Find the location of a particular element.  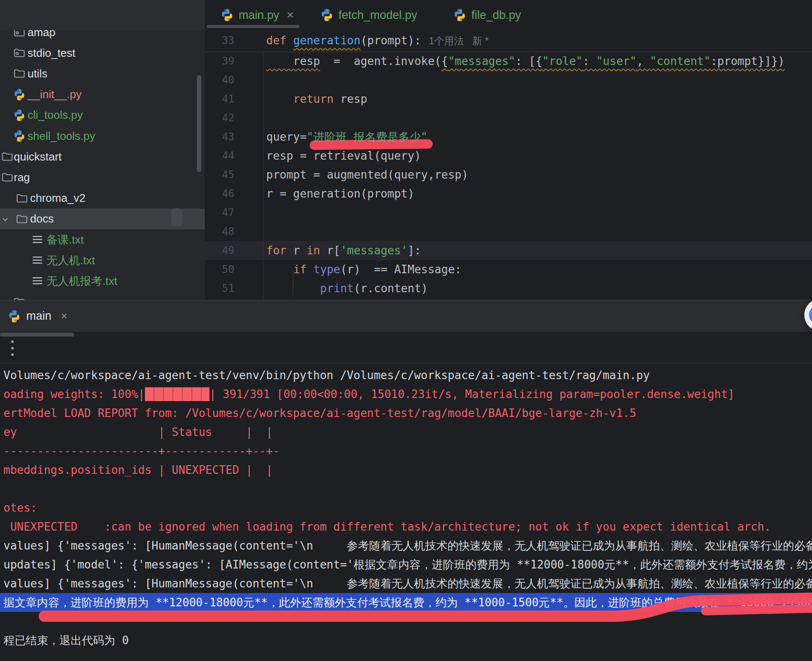

run-tab-label: main is located at coordinates (39, 316).